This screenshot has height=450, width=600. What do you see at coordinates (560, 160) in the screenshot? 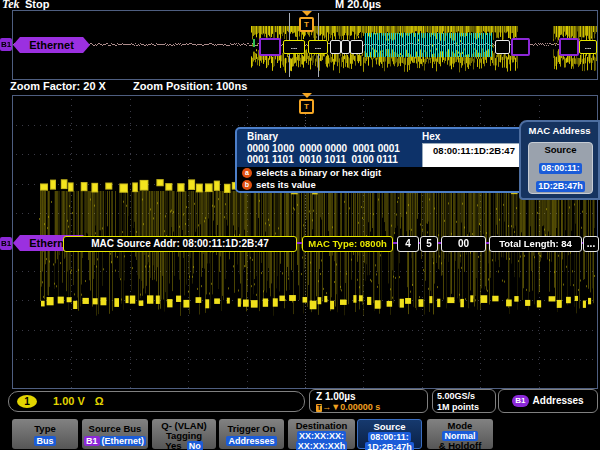
I see `mac-address-panel: MAC Address Source 08:00:11: 1D:2B:47h` at bounding box center [560, 160].